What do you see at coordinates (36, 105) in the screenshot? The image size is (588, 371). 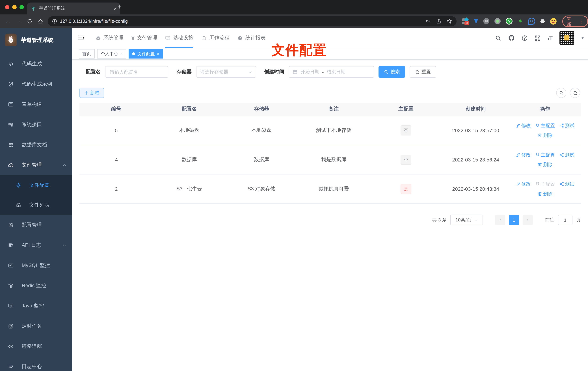 I see `sidebar-item-form-build: 表单构建` at bounding box center [36, 105].